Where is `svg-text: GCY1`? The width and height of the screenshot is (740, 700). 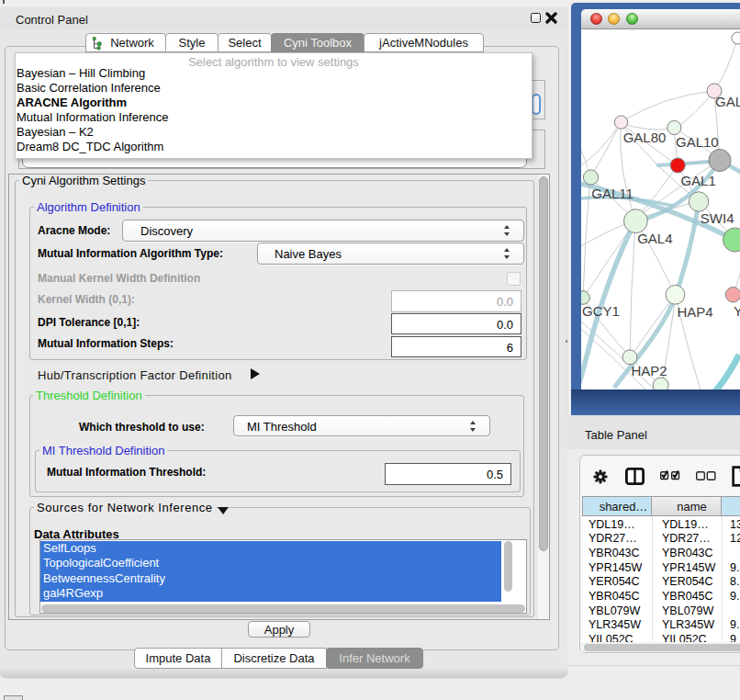 svg-text: GCY1 is located at coordinates (600, 310).